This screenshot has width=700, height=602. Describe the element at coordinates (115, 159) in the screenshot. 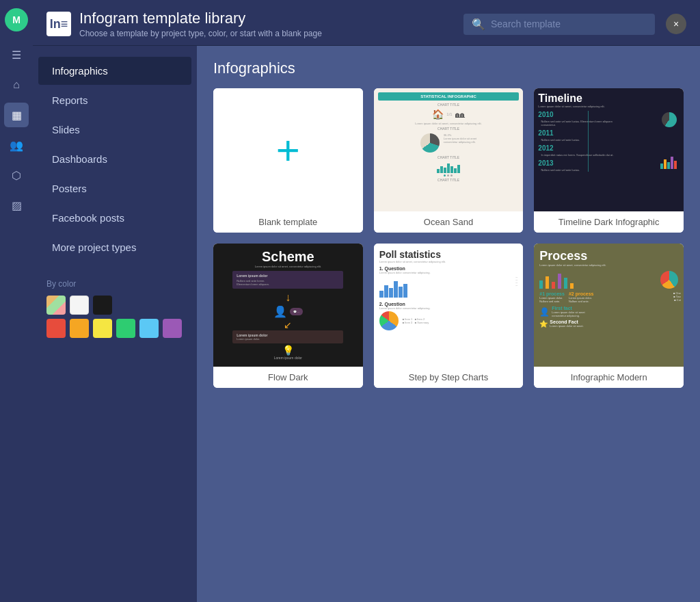

I see `sidebar-item-dashboards: Dashboards` at that location.